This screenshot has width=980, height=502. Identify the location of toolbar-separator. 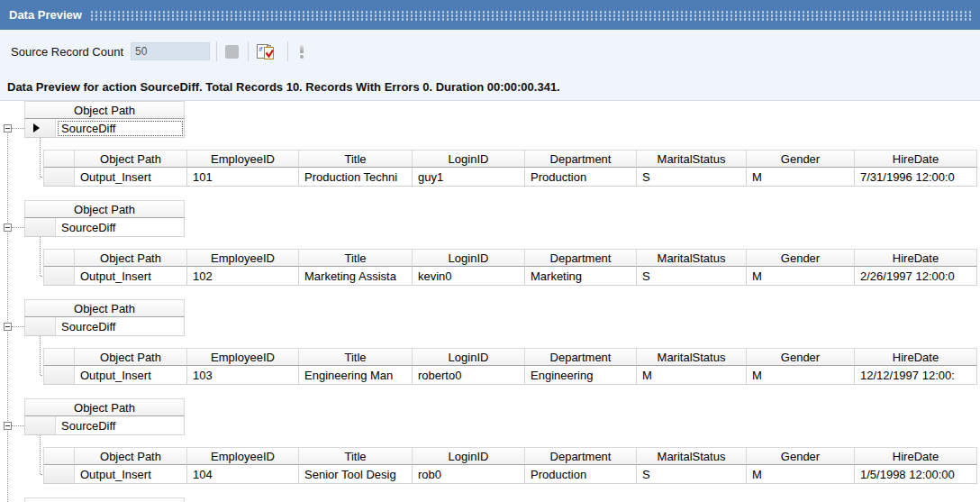
(288, 51).